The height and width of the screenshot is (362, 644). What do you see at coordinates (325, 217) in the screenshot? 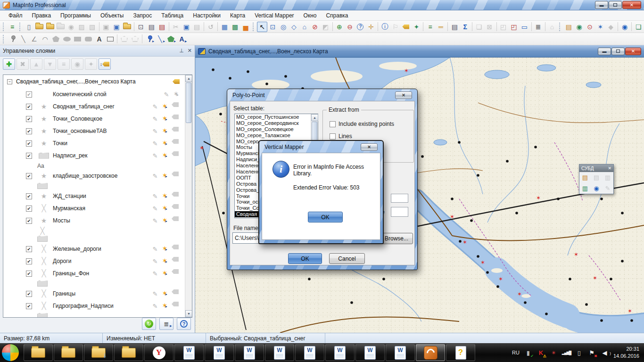
I see `error-ok-button: OK` at bounding box center [325, 217].